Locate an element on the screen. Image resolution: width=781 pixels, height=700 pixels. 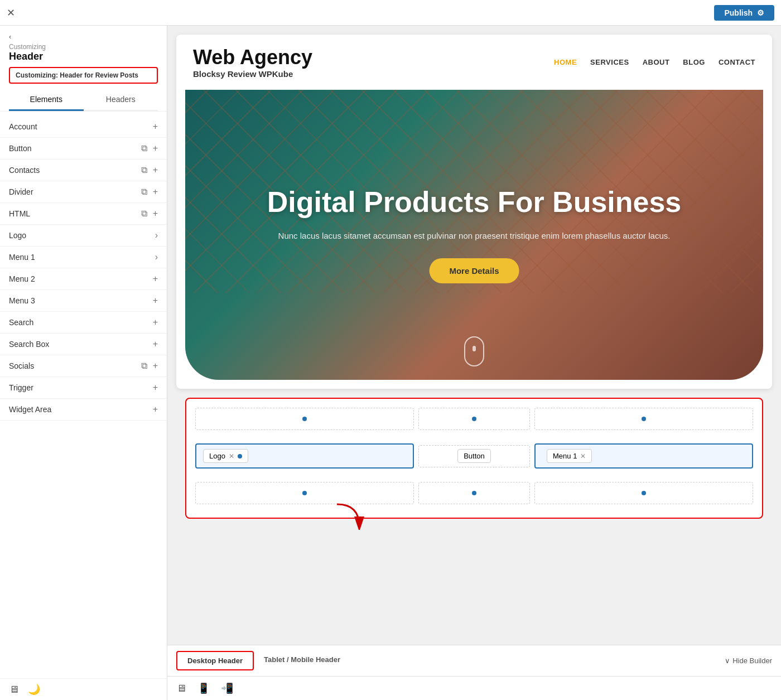
list-item: Logo › is located at coordinates (84, 235).